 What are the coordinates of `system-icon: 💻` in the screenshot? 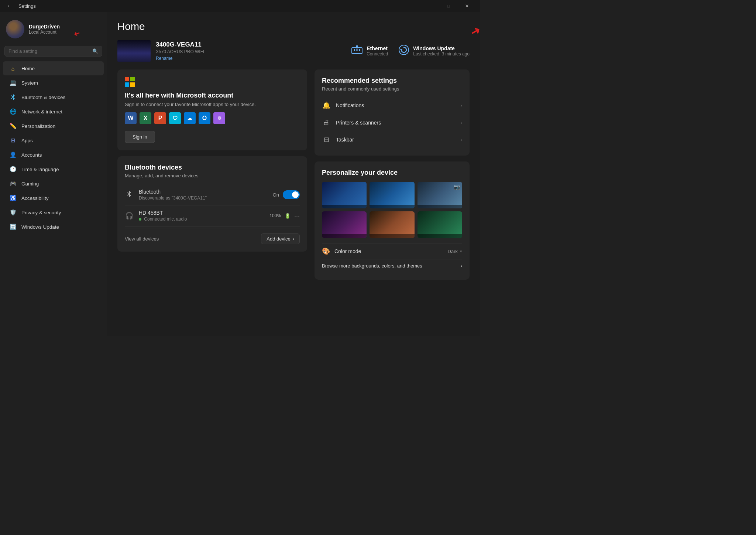 It's located at (13, 83).